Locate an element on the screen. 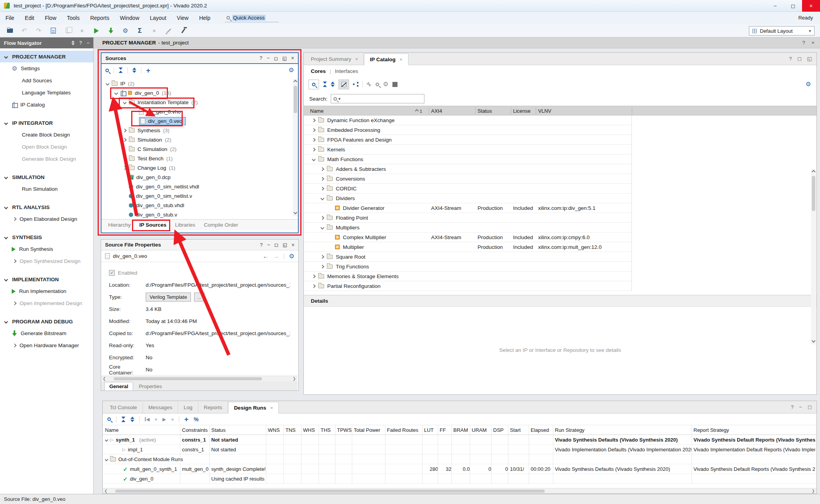 The width and height of the screenshot is (820, 504). tree-item-sim-netlist-v: div_gen_0_sim_netlist.v is located at coordinates (200, 196).